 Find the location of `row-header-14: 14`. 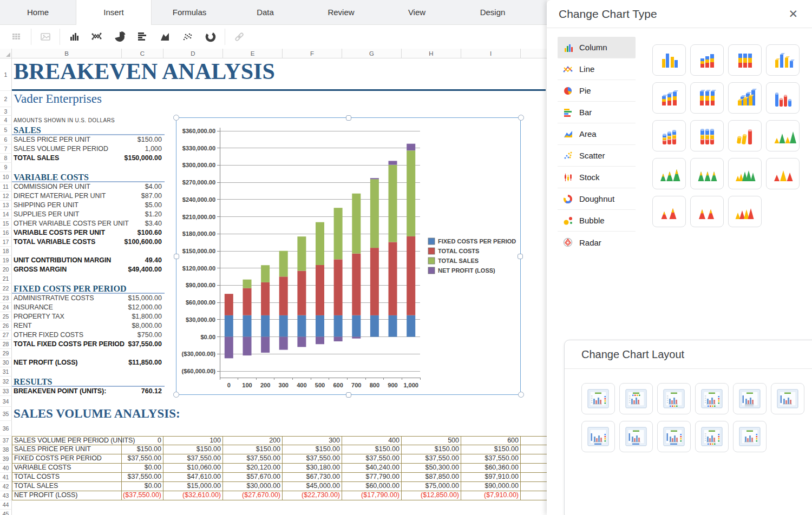

row-header-14: 14 is located at coordinates (6, 214).